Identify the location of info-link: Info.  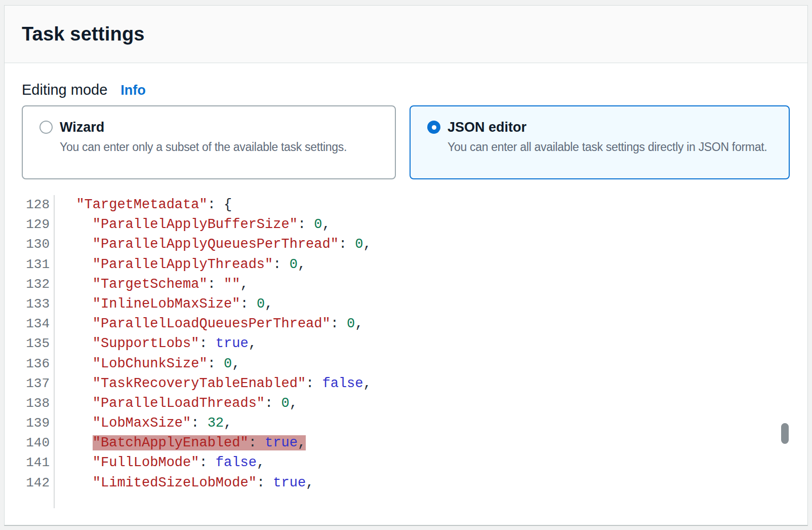
(133, 90).